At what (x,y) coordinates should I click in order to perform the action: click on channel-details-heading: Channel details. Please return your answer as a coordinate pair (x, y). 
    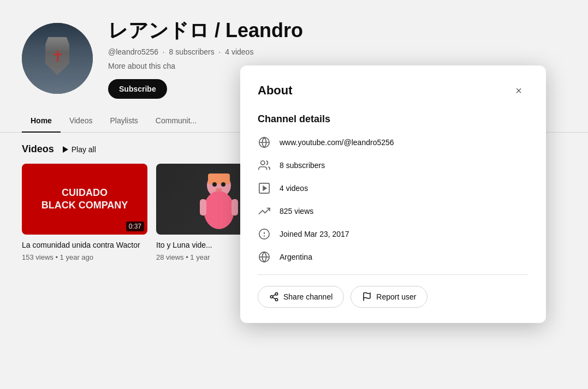
    Looking at the image, I should click on (393, 119).